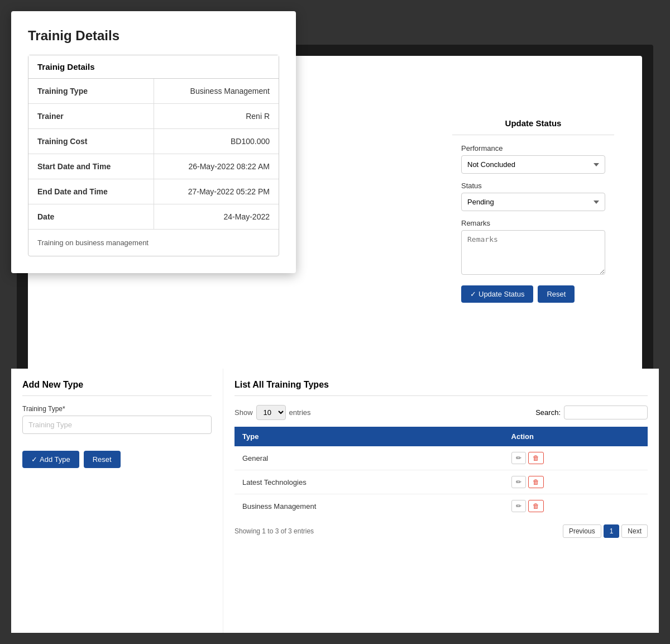 Image resolution: width=670 pixels, height=644 pixels. What do you see at coordinates (154, 36) in the screenshot?
I see `modal-title: Trainig Details` at bounding box center [154, 36].